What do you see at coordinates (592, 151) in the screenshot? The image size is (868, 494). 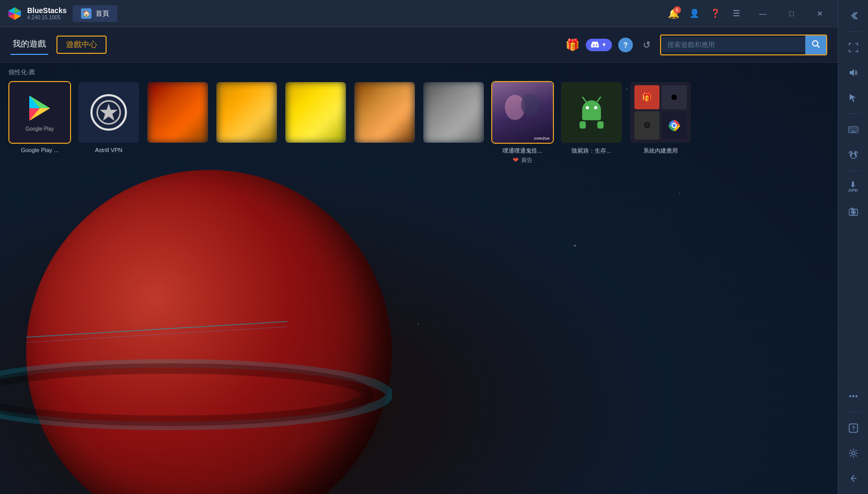 I see `android-label: 陰屍路：生存...` at bounding box center [592, 151].